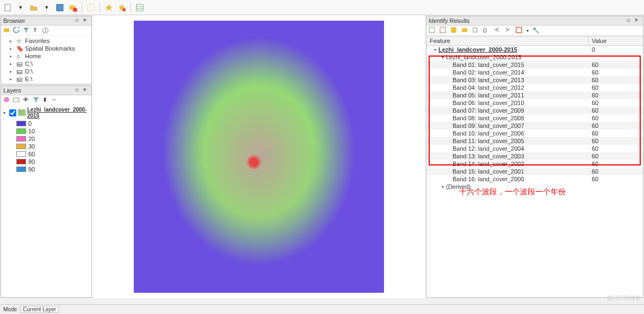 The height and width of the screenshot is (314, 644). Describe the element at coordinates (535, 88) in the screenshot. I see `identify-row: Band 04: land_cover_201260` at that location.